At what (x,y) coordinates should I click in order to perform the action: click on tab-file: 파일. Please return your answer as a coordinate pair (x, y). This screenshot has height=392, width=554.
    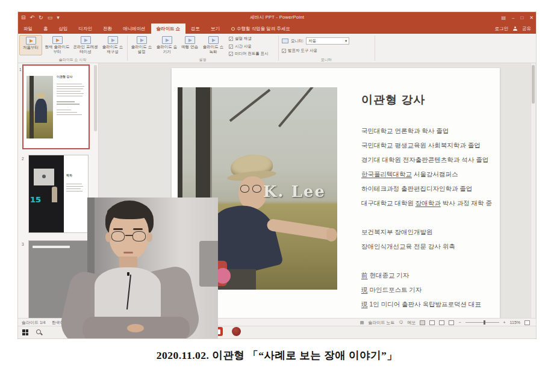
    Looking at the image, I should click on (28, 29).